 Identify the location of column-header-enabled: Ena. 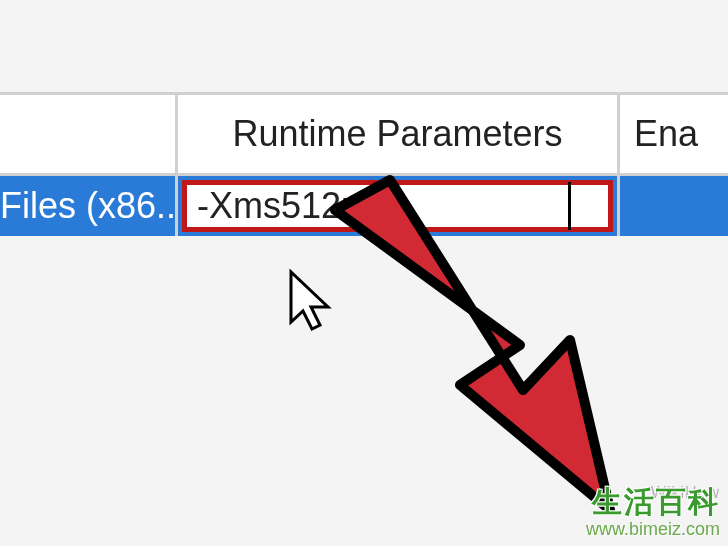
(674, 134).